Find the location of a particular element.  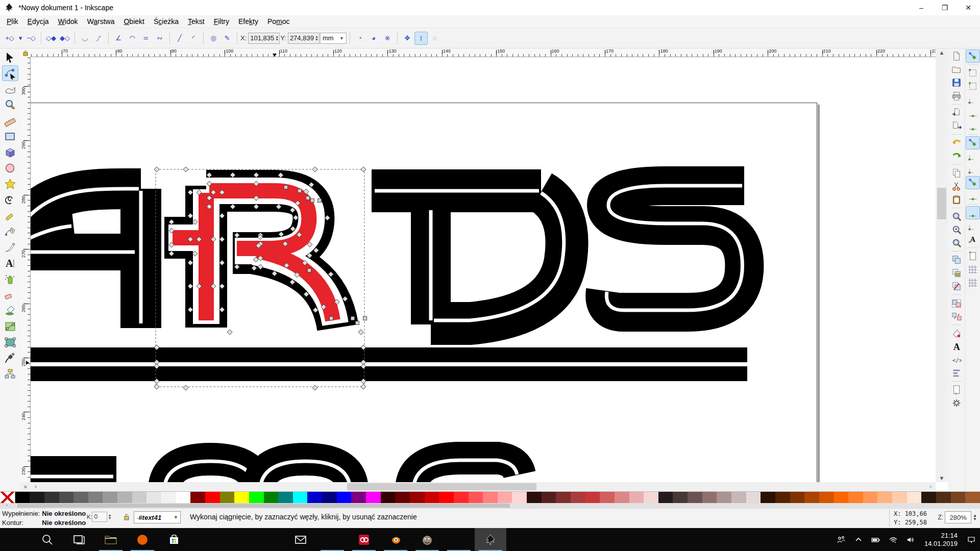

tool-mesh-gradient is located at coordinates (10, 342).